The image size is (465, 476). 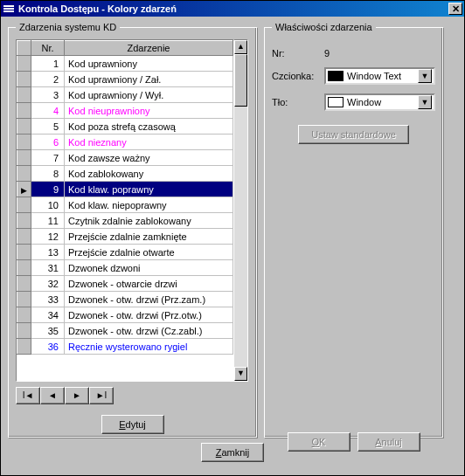 I want to click on cell-event: Dzwonek - otwarcie drzwi, so click(x=149, y=284).